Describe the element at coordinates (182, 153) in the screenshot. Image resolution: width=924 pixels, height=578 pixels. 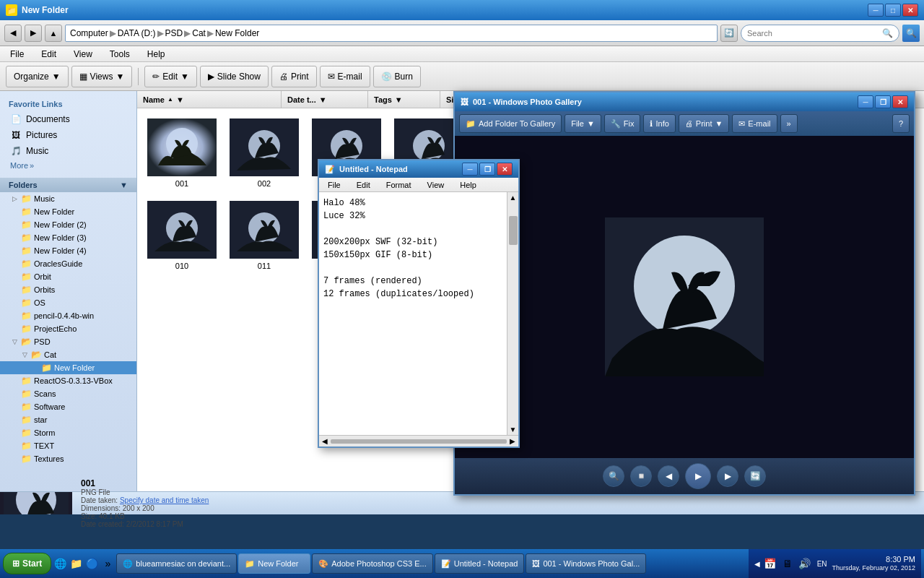
I see `thumb-001: 001` at that location.